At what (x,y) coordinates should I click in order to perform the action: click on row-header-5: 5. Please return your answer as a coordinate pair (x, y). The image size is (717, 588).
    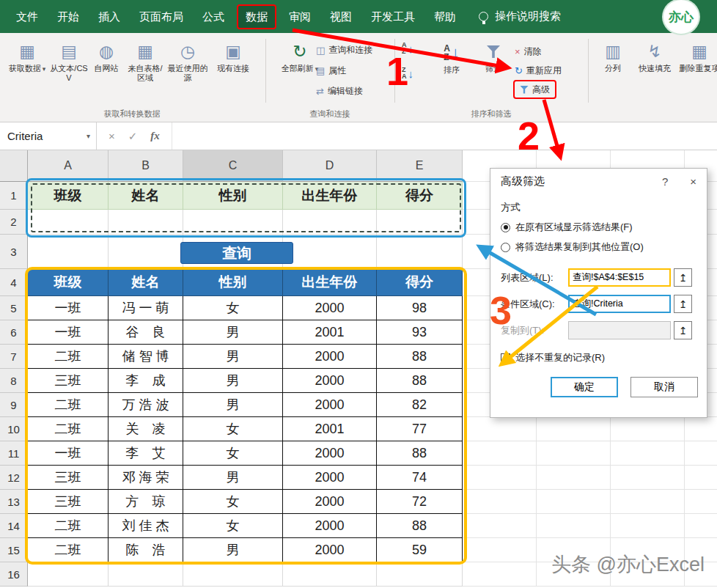
    Looking at the image, I should click on (14, 308).